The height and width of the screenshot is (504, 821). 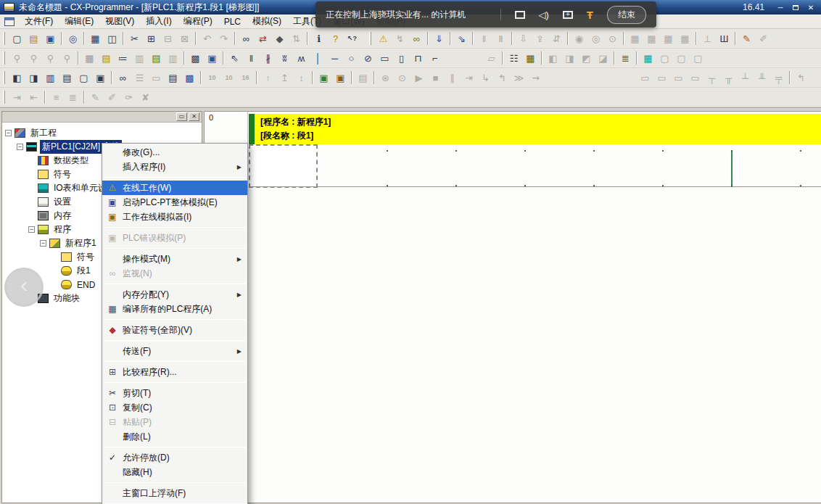 What do you see at coordinates (698, 58) in the screenshot?
I see `watch-4-icon: ▢` at bounding box center [698, 58].